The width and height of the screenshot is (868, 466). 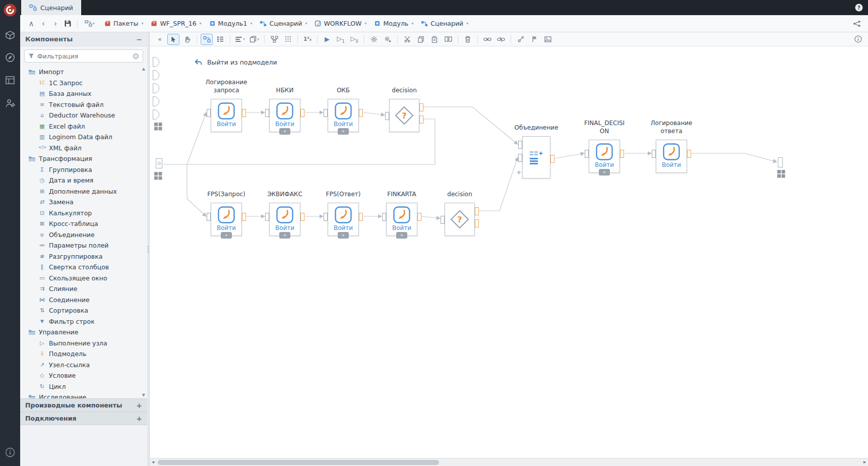 What do you see at coordinates (10, 80) in the screenshot?
I see `catalog-icon` at bounding box center [10, 80].